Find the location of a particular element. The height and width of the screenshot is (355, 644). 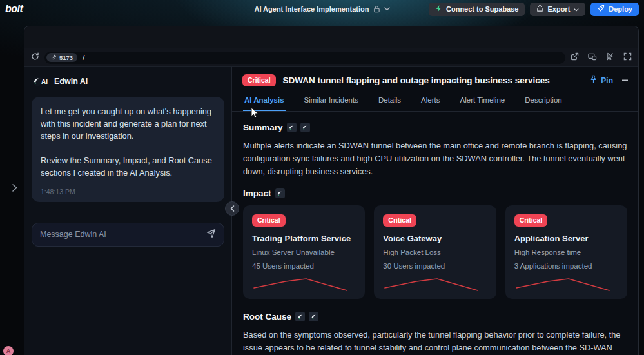

impact-card-count: 3 Applications impacted is located at coordinates (566, 266).